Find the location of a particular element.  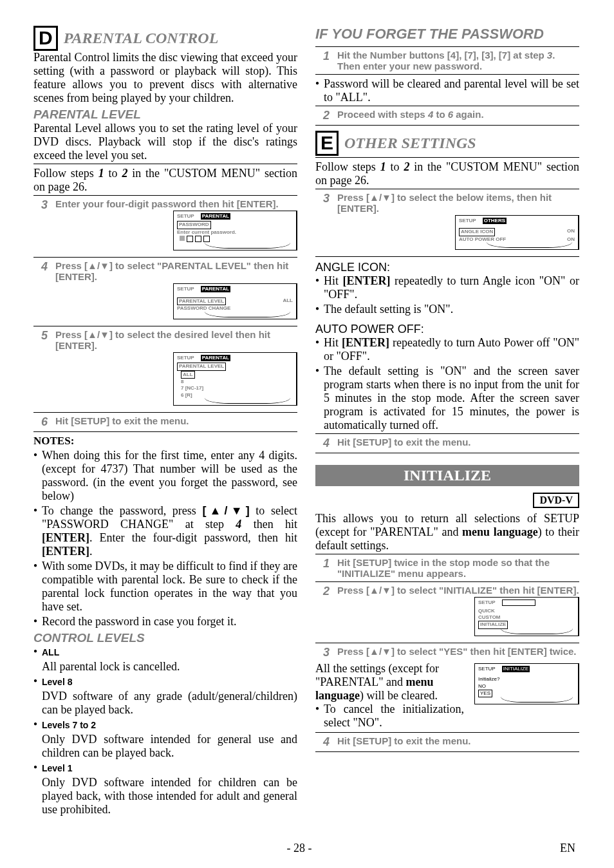

cl-item: ALL is located at coordinates (165, 652).